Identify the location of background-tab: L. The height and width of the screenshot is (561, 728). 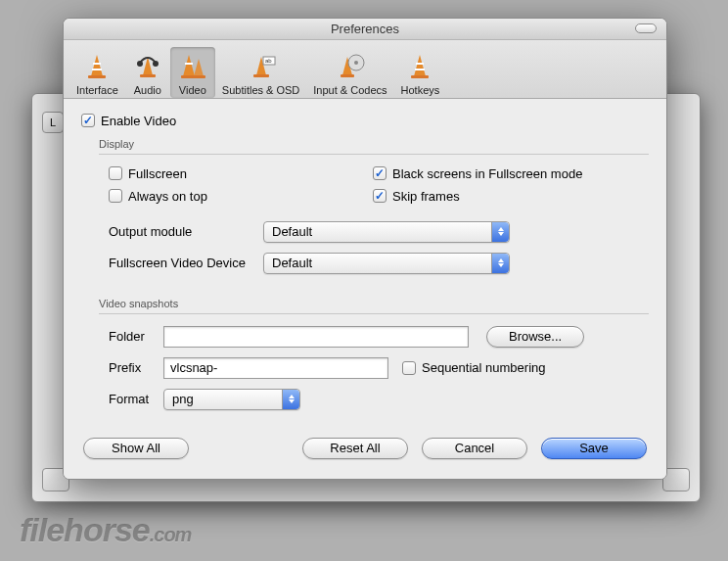
(53, 122).